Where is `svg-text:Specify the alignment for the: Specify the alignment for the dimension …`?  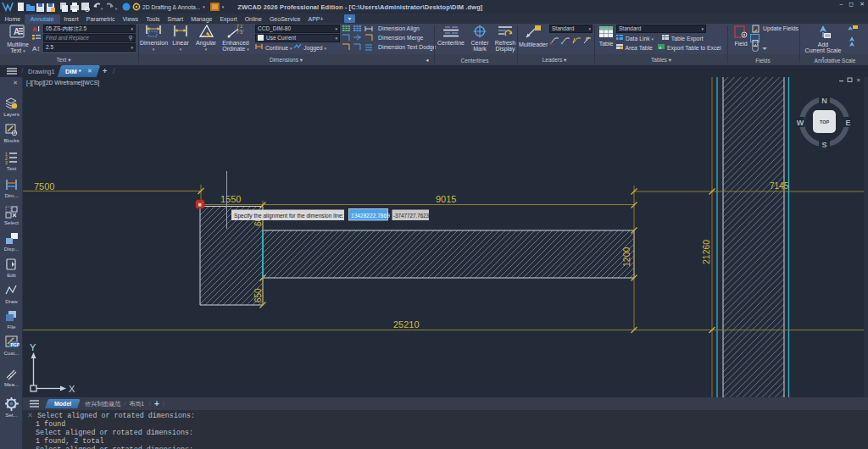
svg-text:Specify the alignment for the: Specify the alignment for the dimension … is located at coordinates (289, 216).